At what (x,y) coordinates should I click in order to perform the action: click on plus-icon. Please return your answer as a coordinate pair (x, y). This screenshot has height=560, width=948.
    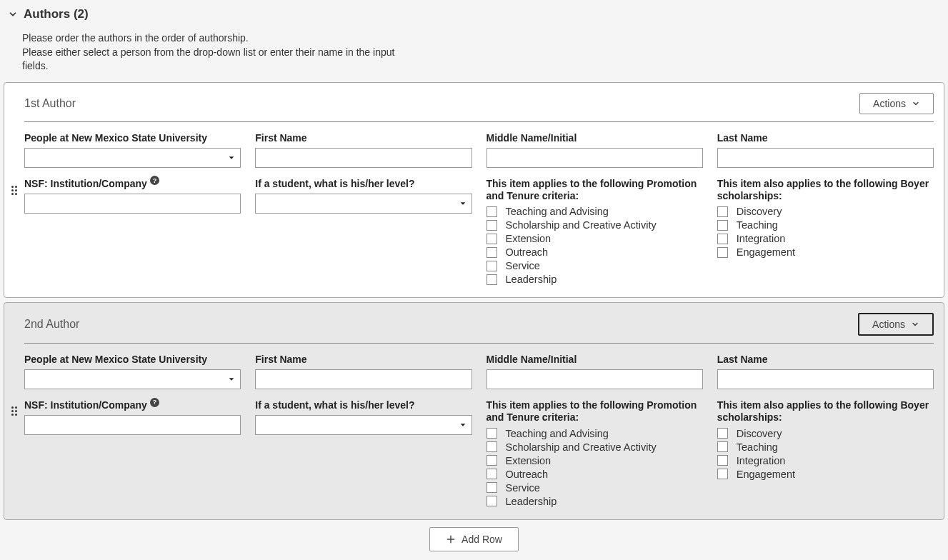
    Looking at the image, I should click on (451, 539).